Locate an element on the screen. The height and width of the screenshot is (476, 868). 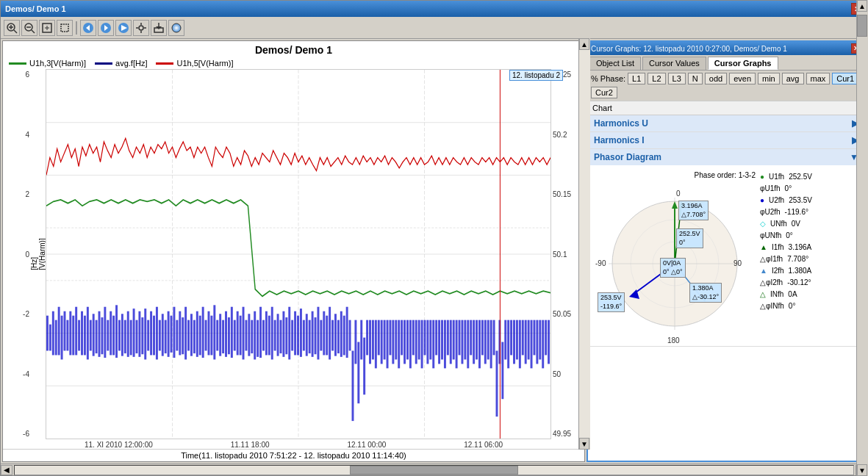
phasor-val-phu1fh: φU1fh 0° is located at coordinates (786, 189).